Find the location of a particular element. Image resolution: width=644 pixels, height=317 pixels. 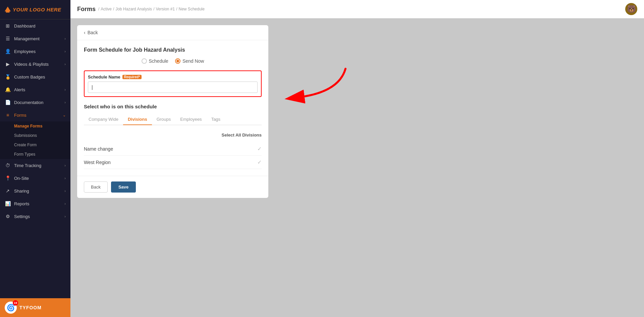

sidebar-item-employees: 👤 Employees › is located at coordinates (35, 51).